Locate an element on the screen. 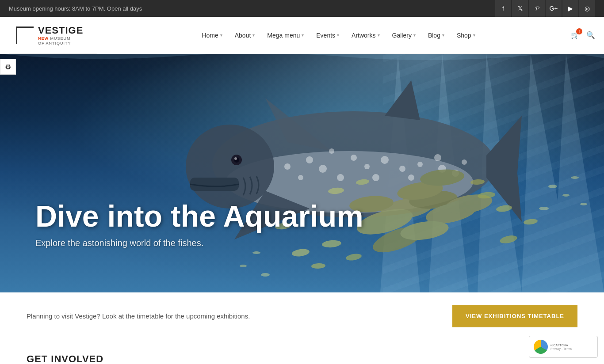 This screenshot has height=364, width=604. cart-button: 🛒 ! is located at coordinates (575, 35).